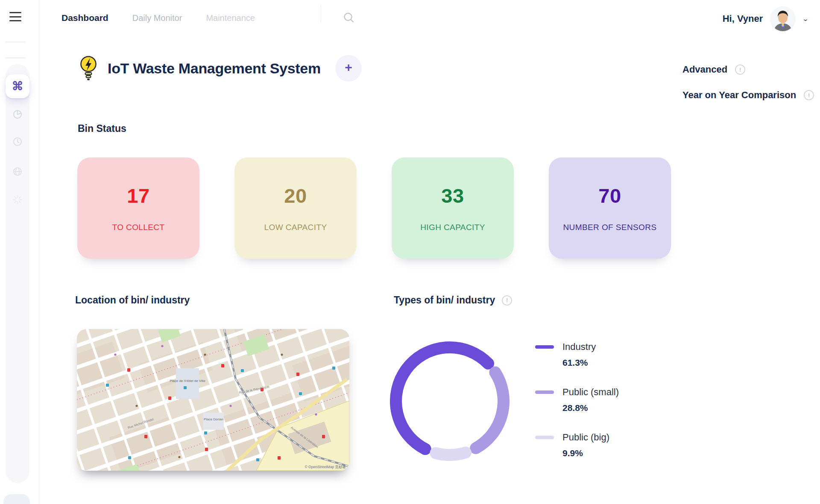 The image size is (820, 504). I want to click on map-widget: Place de l'Hôtel de Ville Place Dorian R…, so click(213, 400).